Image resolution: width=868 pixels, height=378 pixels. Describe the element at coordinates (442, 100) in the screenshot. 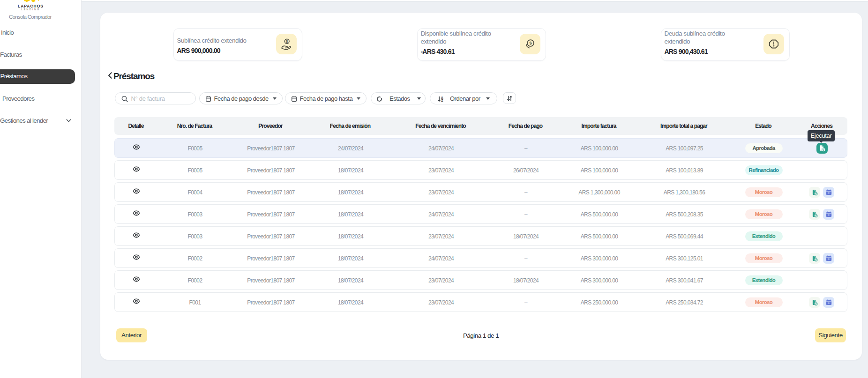

I see `svg-text: Z` at that location.